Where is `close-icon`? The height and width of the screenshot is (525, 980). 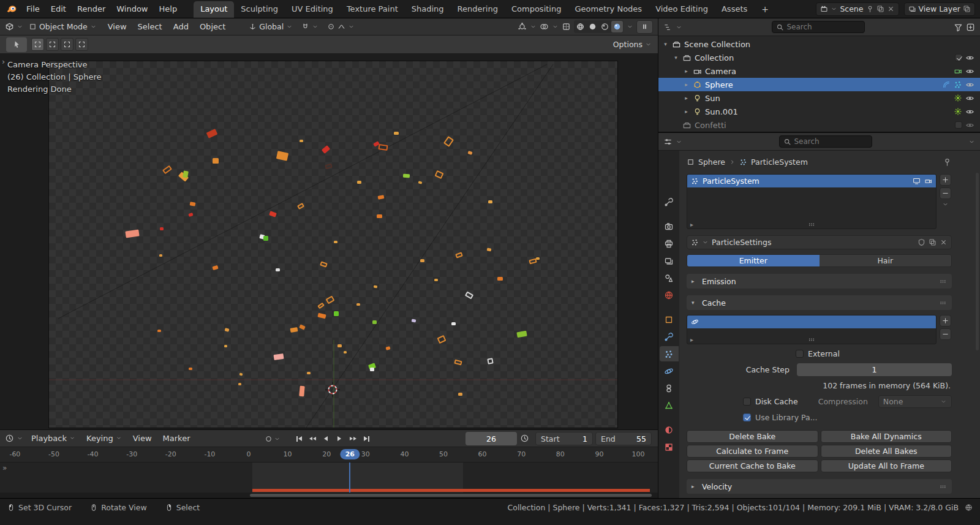 close-icon is located at coordinates (891, 9).